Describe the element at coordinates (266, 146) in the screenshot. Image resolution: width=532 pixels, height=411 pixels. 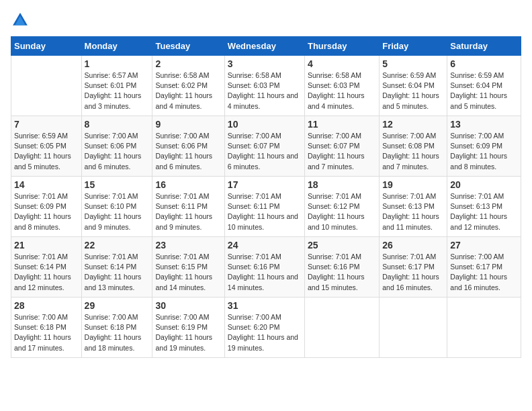
I see `calendar-week-row: 7 Sunrise: 6:59 AM Sunset: 6:05 PM Dayli…` at that location.